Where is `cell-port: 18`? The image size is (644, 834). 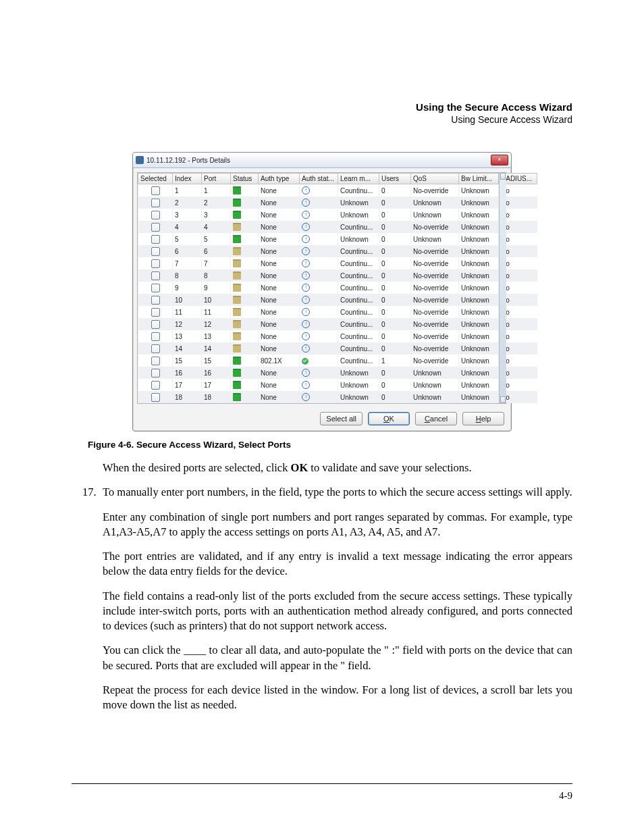
cell-port: 18 is located at coordinates (216, 397).